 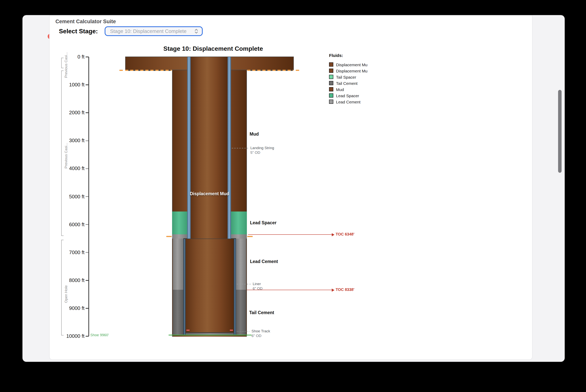 I want to click on legend-item-label: Lead Cement, so click(x=348, y=102).